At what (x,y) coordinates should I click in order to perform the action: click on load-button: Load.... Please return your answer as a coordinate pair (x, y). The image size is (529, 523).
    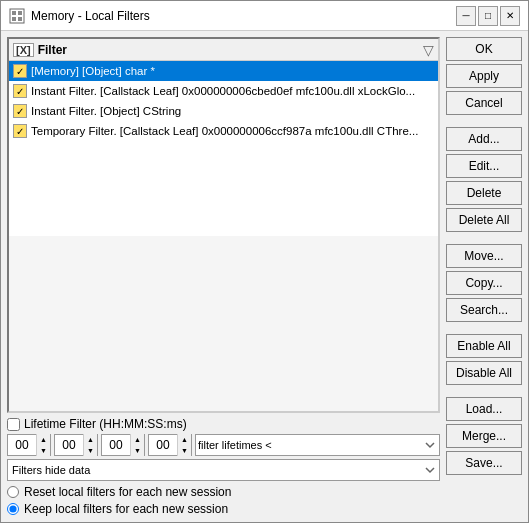
    Looking at the image, I should click on (484, 409).